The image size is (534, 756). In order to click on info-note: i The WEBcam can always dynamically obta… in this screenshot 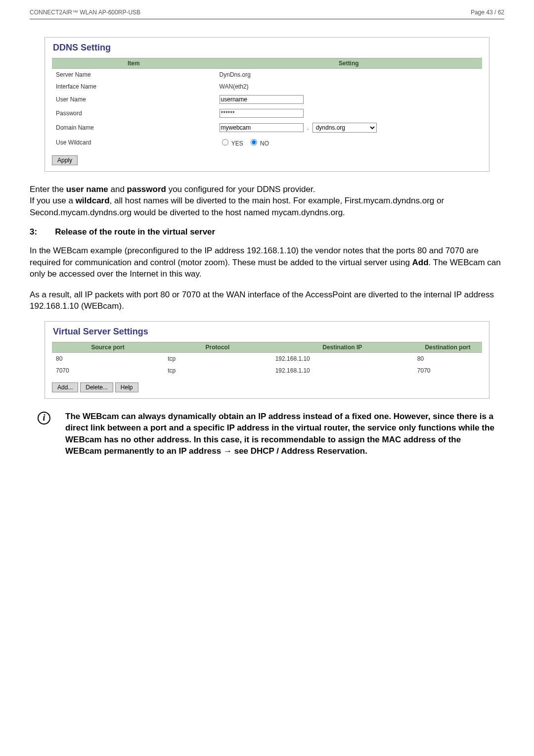, I will do `click(267, 434)`.